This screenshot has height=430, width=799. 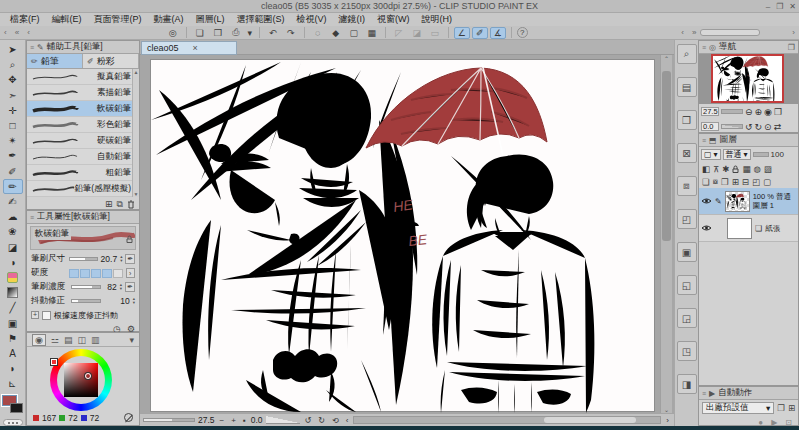 What do you see at coordinates (189, 48) in the screenshot?
I see `document-tab: cleao05 ×` at bounding box center [189, 48].